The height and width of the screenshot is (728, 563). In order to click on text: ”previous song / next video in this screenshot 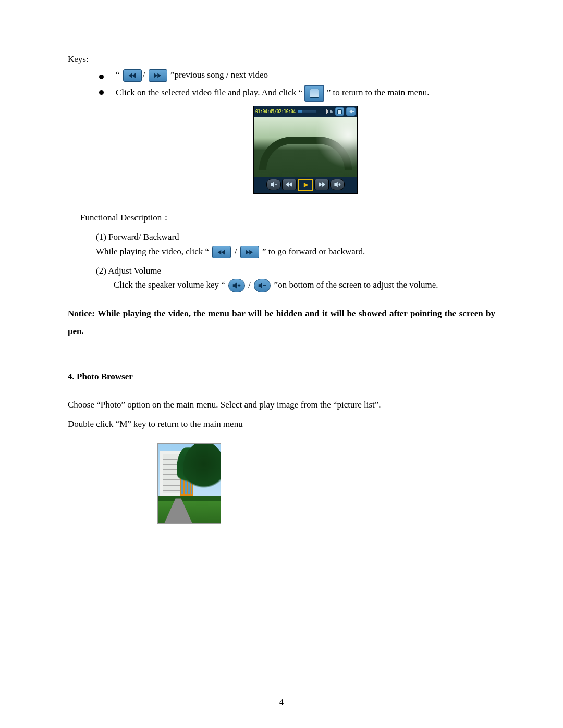, I will do `click(219, 75)`.